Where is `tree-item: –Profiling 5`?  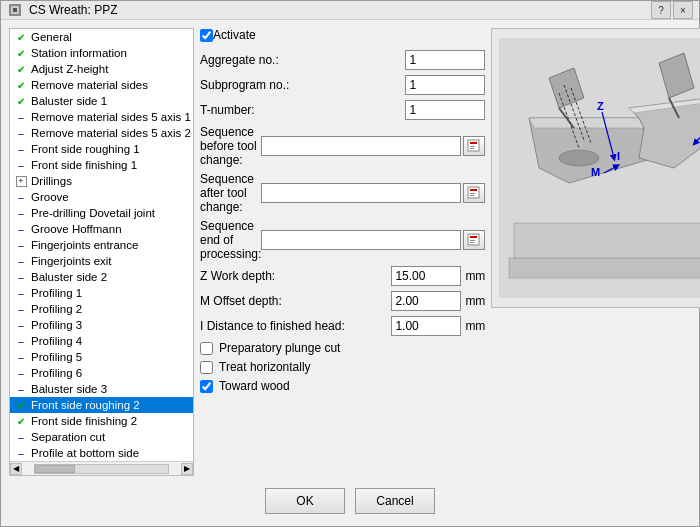 tree-item: –Profiling 5 is located at coordinates (102, 357).